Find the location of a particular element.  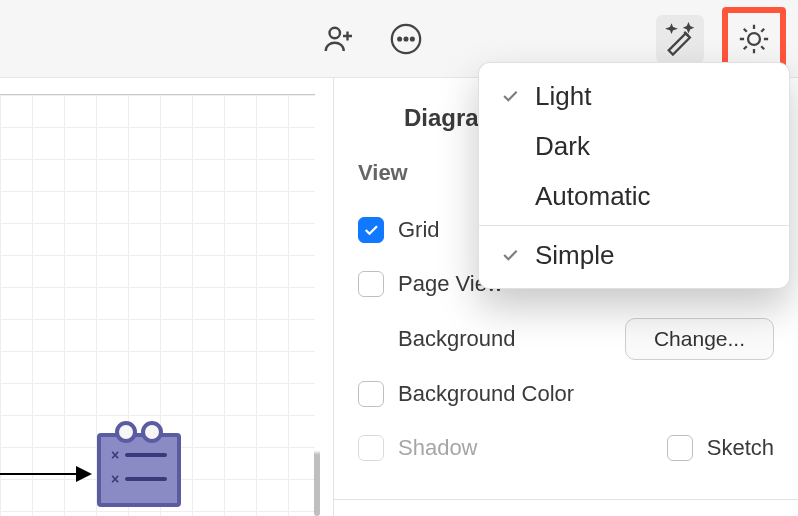

brightness-icon is located at coordinates (754, 39).